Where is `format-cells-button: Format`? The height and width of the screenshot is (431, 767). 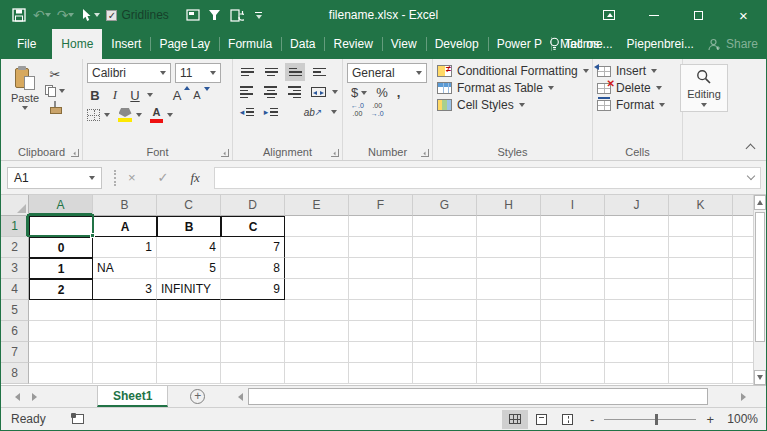
format-cells-button: Format is located at coordinates (638, 105).